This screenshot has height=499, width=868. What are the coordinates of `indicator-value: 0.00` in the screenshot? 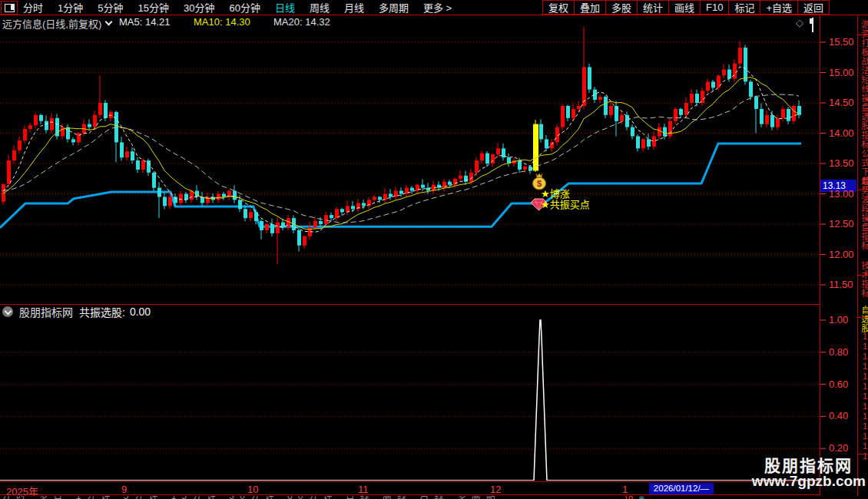 It's located at (140, 312).